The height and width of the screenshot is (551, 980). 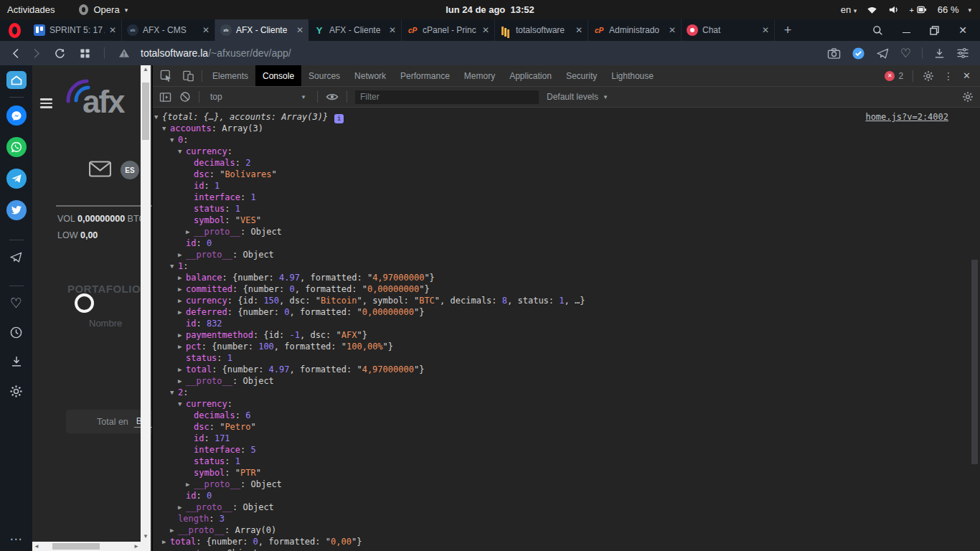 I want to click on scroll-right-arrow: ►, so click(x=136, y=547).